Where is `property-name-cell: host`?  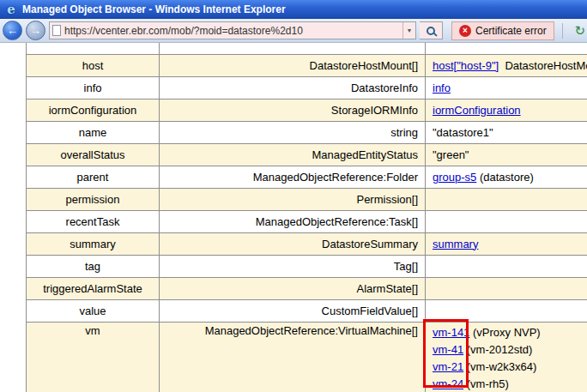
property-name-cell: host is located at coordinates (93, 66).